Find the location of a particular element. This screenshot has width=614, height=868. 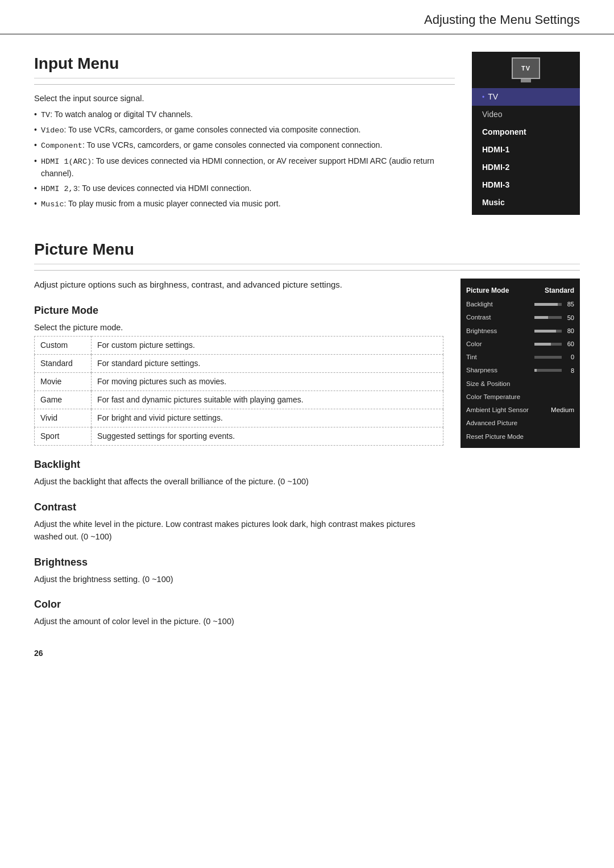

tv-menu-item-hdmi3: HDMI-3 is located at coordinates (526, 185).